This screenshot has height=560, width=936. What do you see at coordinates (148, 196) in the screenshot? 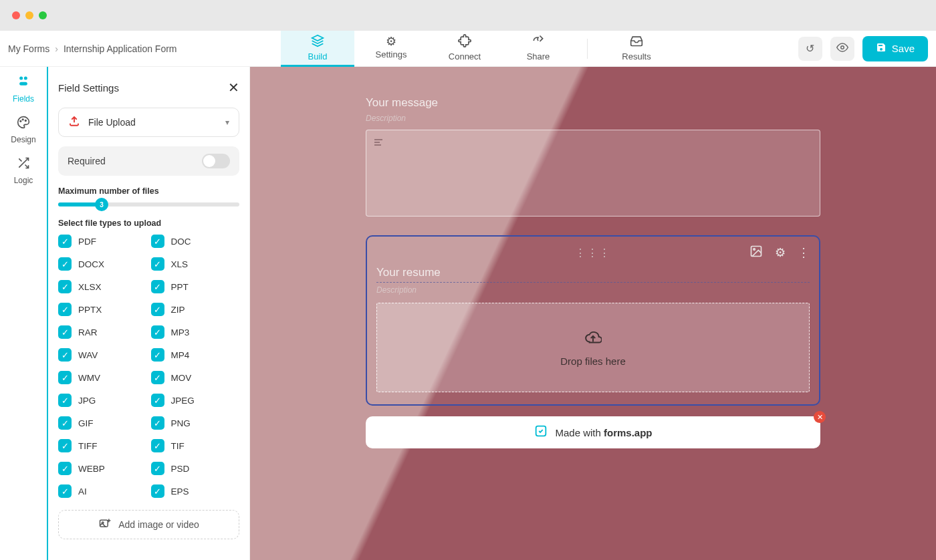
I see `max-files-section: Maximum number of files 3` at bounding box center [148, 196].